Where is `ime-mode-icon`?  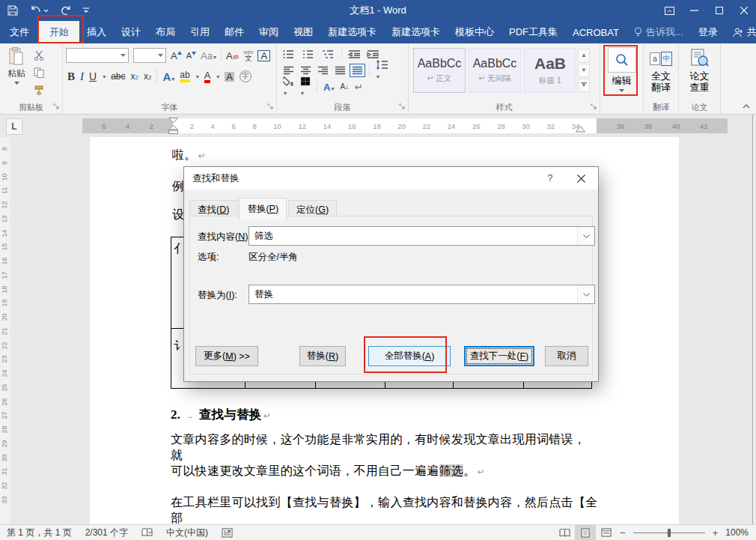 ime-mode-icon is located at coordinates (228, 533).